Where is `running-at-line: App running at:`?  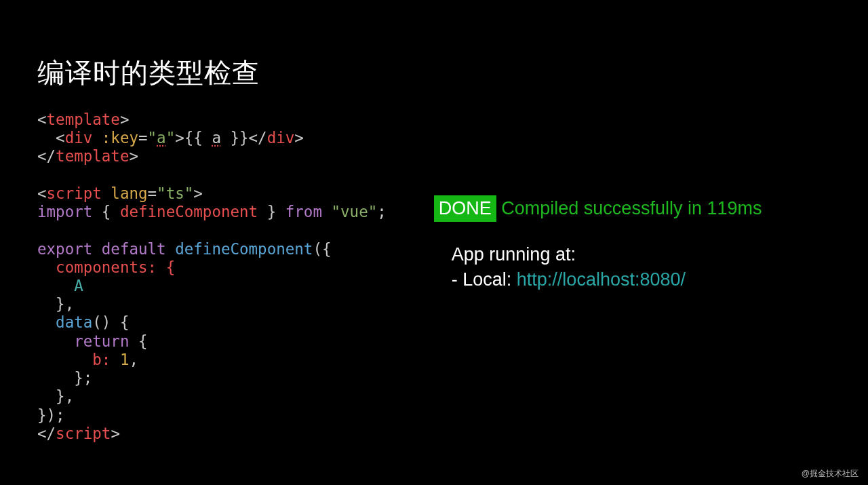
running-at-line: App running at: is located at coordinates (607, 254).